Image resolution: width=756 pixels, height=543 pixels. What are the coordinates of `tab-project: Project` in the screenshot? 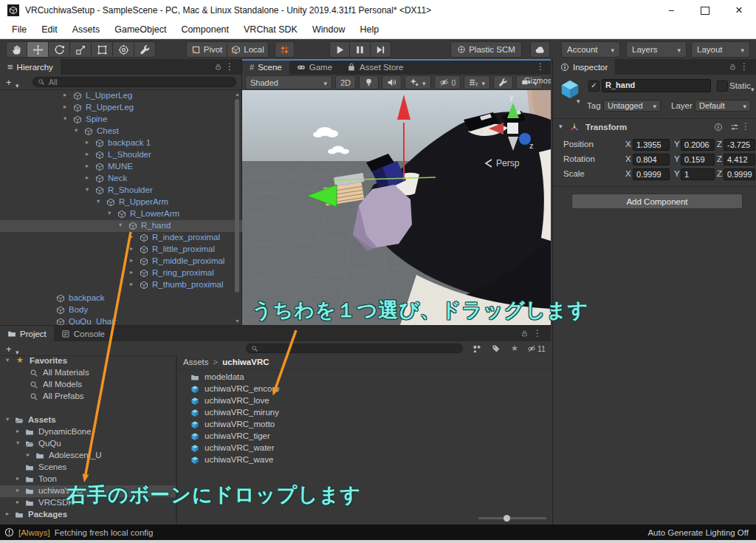 It's located at (27, 334).